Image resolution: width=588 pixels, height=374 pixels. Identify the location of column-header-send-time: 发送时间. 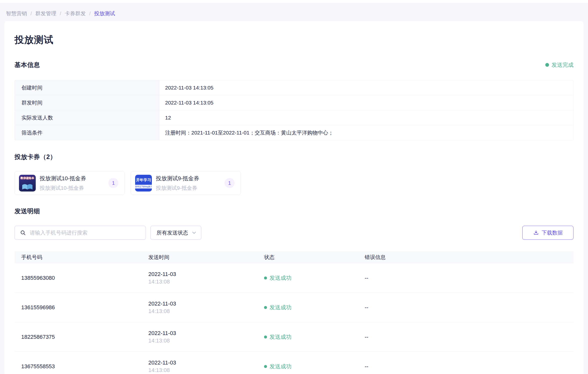
(199, 257).